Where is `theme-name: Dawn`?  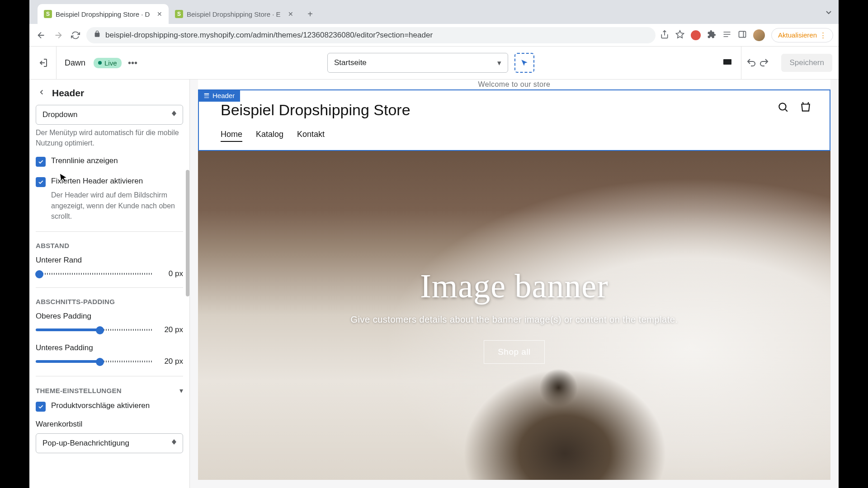
theme-name: Dawn is located at coordinates (75, 63).